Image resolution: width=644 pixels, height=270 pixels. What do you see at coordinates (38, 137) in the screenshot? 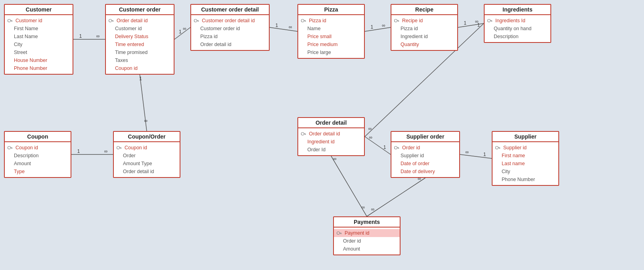
I see `entity-title-coupon: Coupon` at bounding box center [38, 137].